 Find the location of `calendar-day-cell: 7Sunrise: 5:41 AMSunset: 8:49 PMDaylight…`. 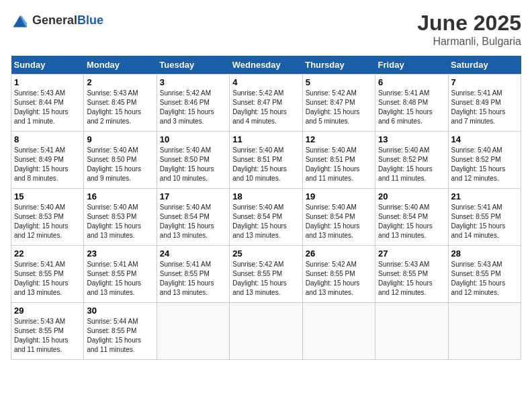

calendar-day-cell: 7Sunrise: 5:41 AMSunset: 8:49 PMDaylight… is located at coordinates (484, 103).